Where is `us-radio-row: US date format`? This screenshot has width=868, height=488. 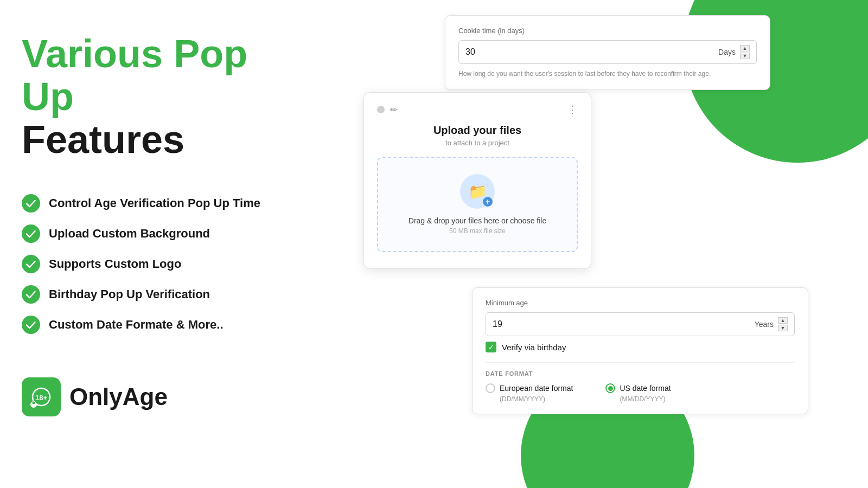
us-radio-row: US date format is located at coordinates (638, 388).